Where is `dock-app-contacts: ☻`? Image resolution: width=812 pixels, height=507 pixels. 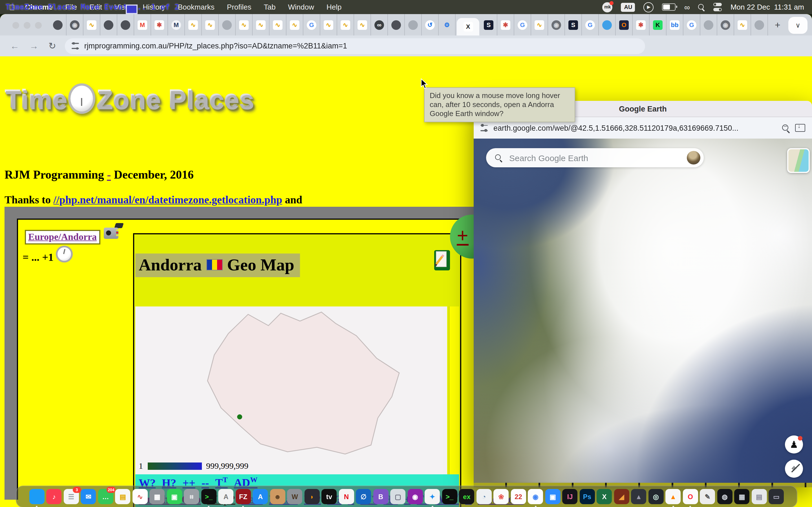 dock-app-contacts: ☻ is located at coordinates (278, 497).